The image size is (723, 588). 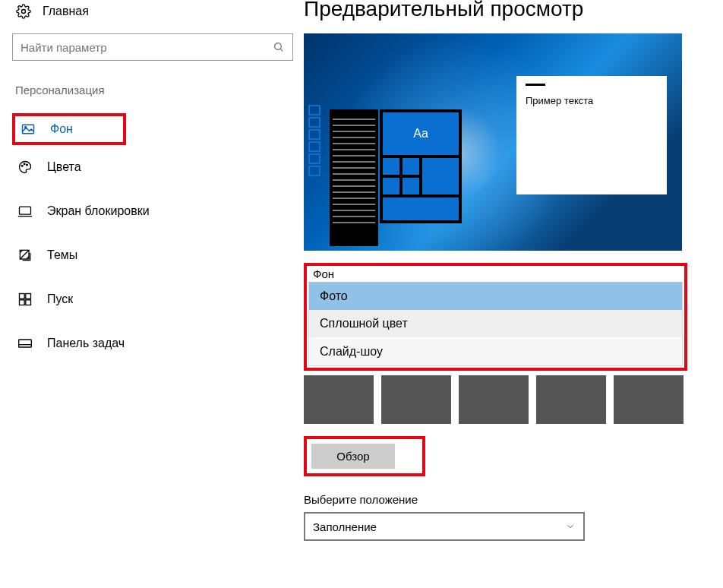 What do you see at coordinates (25, 299) in the screenshot?
I see `start-icon` at bounding box center [25, 299].